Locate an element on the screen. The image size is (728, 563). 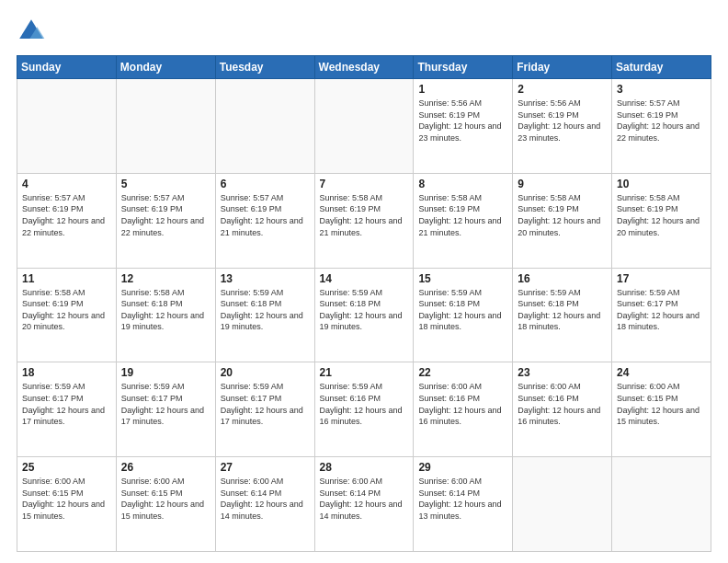
header is located at coordinates (364, 31).